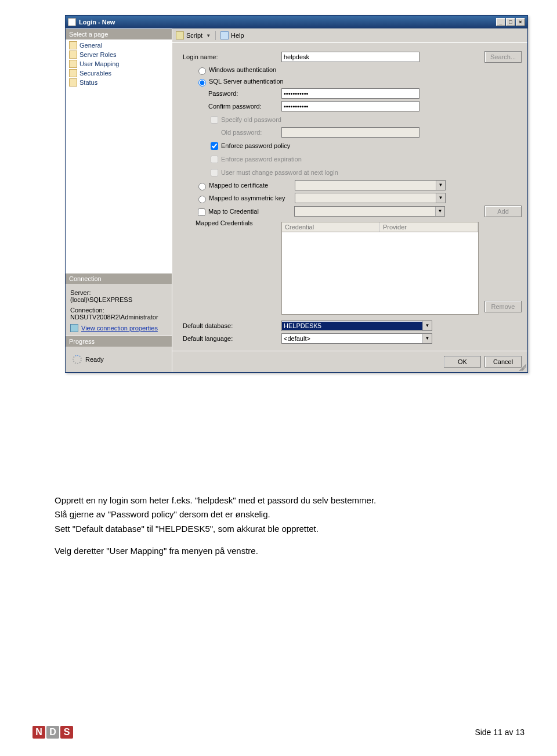 Image resolution: width=557 pixels, height=756 pixels. Describe the element at coordinates (202, 71) in the screenshot. I see `windows-auth-radio` at that location.